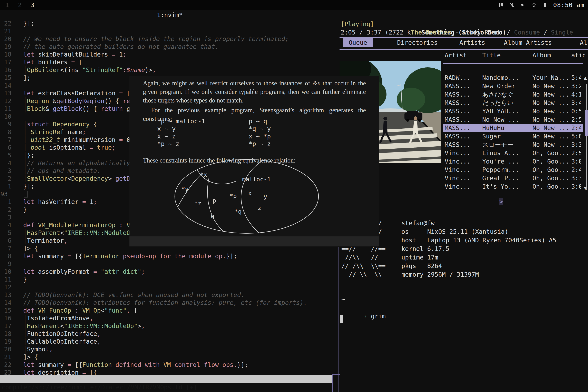  Describe the element at coordinates (501, 202) in the screenshot. I see `progress-head: >` at that location.